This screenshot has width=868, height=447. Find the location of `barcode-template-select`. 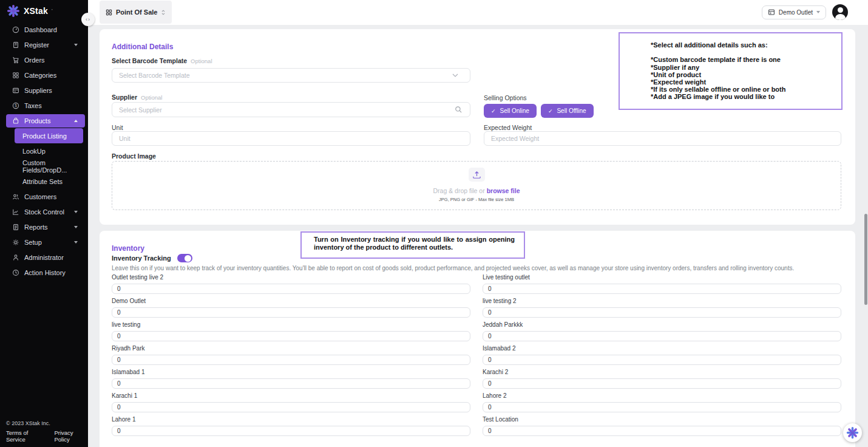

barcode-template-select is located at coordinates (291, 75).